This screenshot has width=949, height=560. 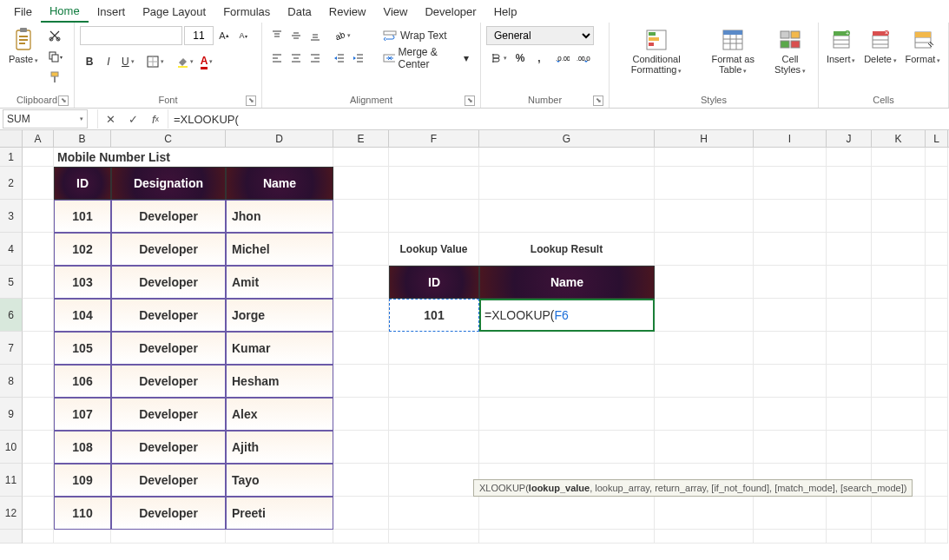 I want to click on lookup-value-cell: 101, so click(x=434, y=315).